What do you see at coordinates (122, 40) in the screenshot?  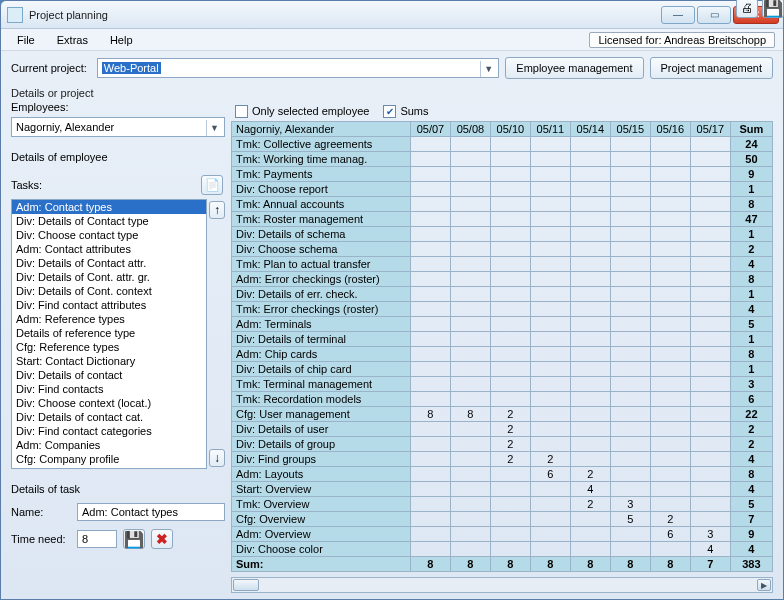 I see `menu-help: Help` at bounding box center [122, 40].